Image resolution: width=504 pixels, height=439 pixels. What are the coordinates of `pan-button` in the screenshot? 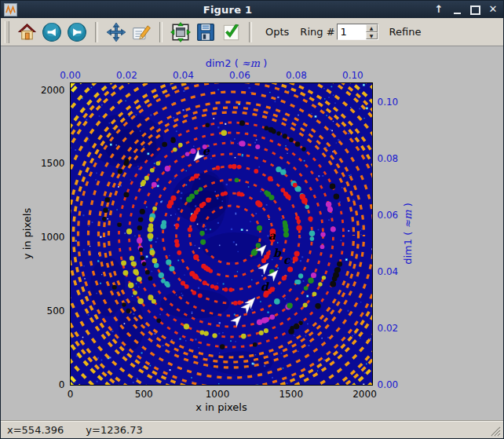 It's located at (116, 32).